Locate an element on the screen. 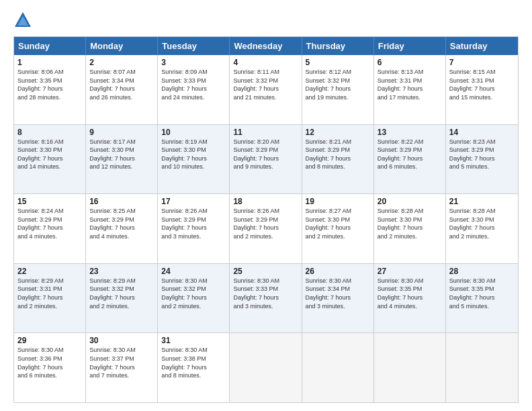 The width and height of the screenshot is (532, 411). day-info: Sunrise: 8:29 AMSunset: 3:32 PMDaylight:… is located at coordinates (122, 293).